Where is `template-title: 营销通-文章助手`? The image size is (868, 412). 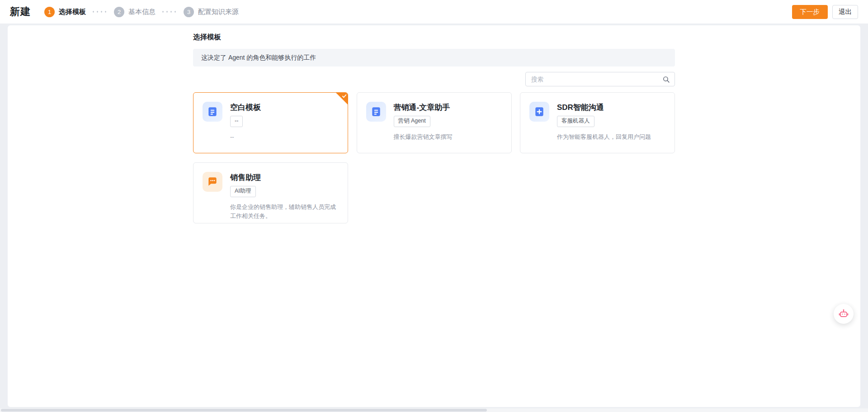 template-title: 营销通-文章助手 is located at coordinates (422, 107).